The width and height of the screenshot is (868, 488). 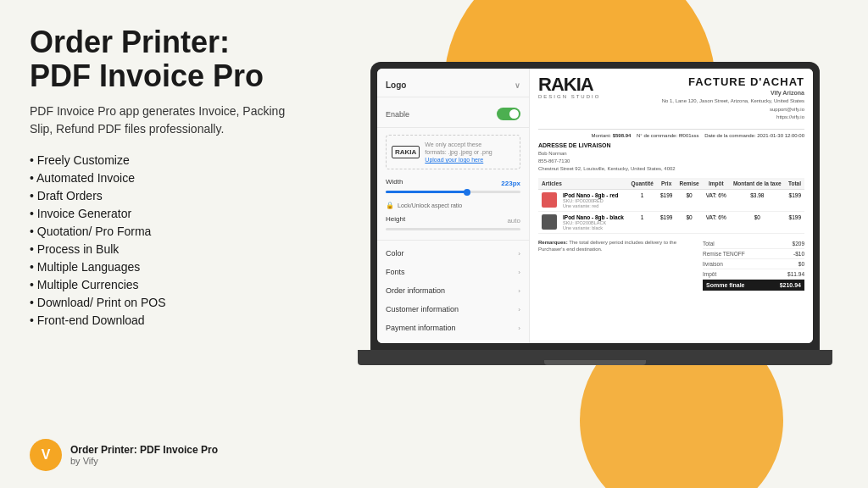 What do you see at coordinates (458, 152) in the screenshot?
I see `upload-hint: We only accept these formats: .jpg .jpeg…` at bounding box center [458, 152].